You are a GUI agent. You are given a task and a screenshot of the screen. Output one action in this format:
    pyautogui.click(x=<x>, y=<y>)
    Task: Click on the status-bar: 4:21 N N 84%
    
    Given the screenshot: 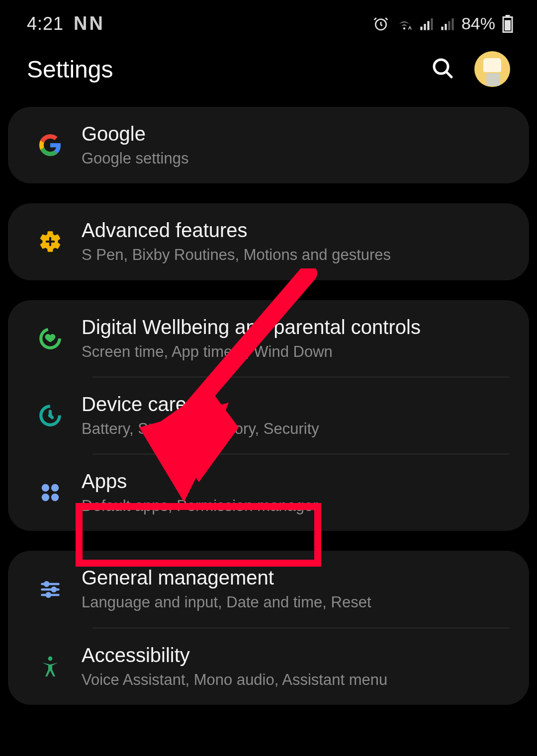 What is the action you would take?
    pyautogui.click(x=268, y=21)
    